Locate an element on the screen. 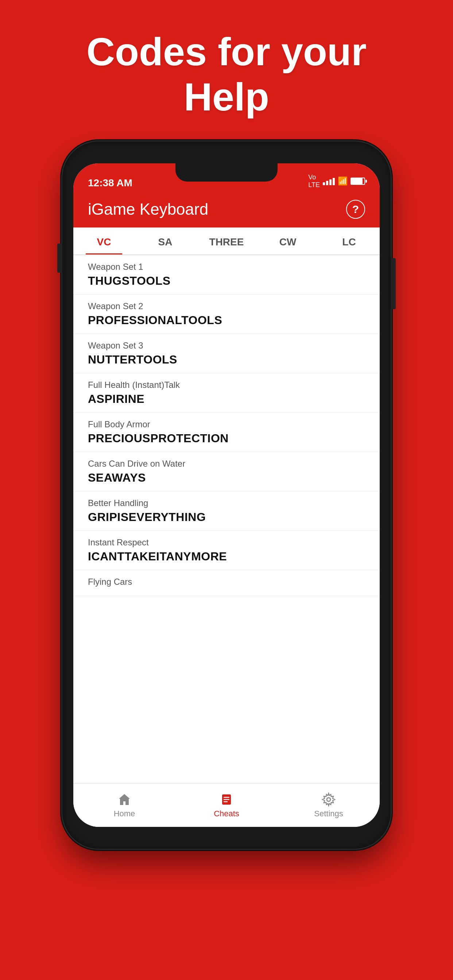 The height and width of the screenshot is (980, 453). settings-icon is located at coordinates (329, 800).